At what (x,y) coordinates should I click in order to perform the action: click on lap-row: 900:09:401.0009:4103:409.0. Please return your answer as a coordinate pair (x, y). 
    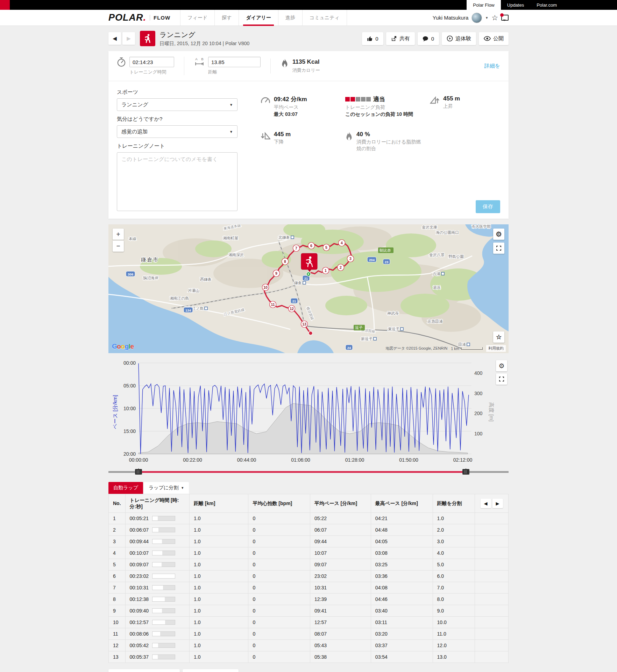
    Looking at the image, I should click on (308, 611).